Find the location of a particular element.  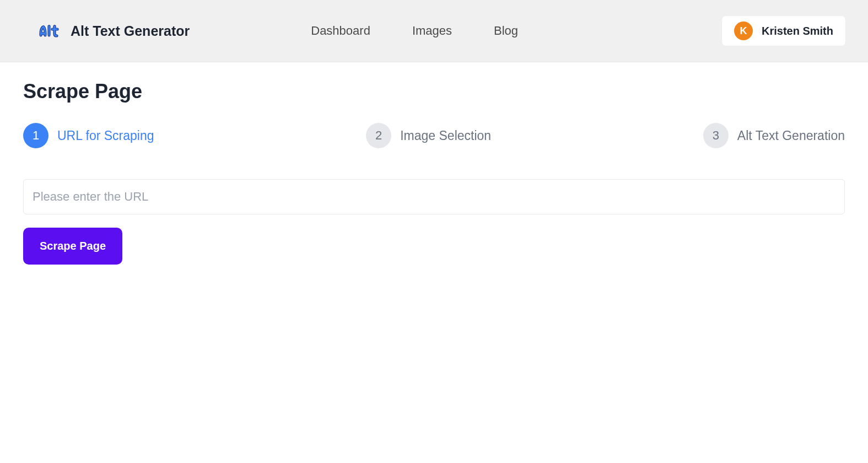

step-label: Alt Text Generation is located at coordinates (791, 136).